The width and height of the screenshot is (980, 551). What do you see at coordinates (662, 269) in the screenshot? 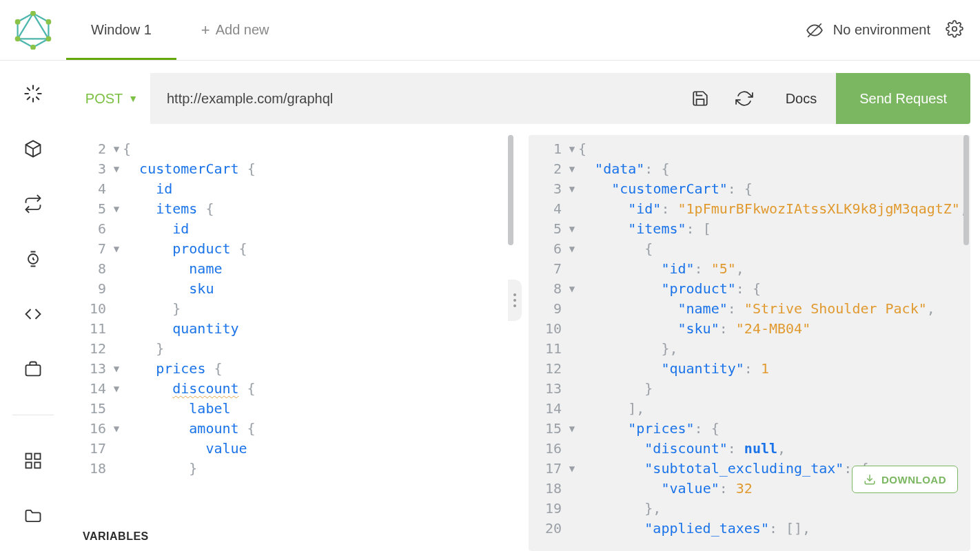
I see `code-content: "id": "5",` at bounding box center [662, 269].